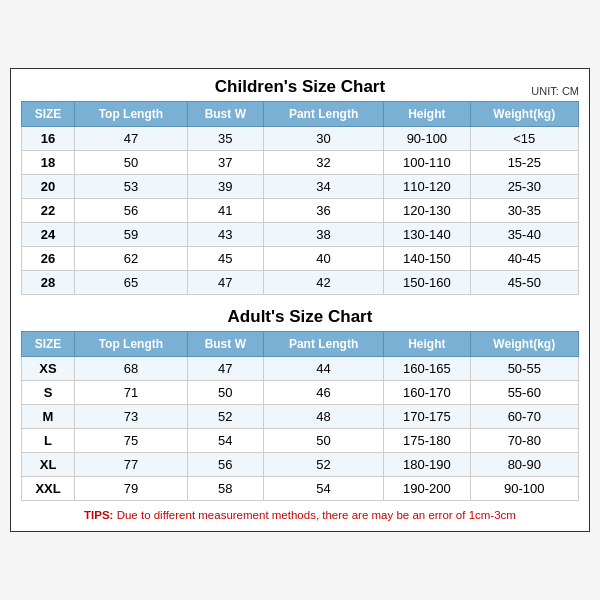 This screenshot has height=600, width=600. What do you see at coordinates (98, 515) in the screenshot?
I see `tips-label: TIPS:` at bounding box center [98, 515].